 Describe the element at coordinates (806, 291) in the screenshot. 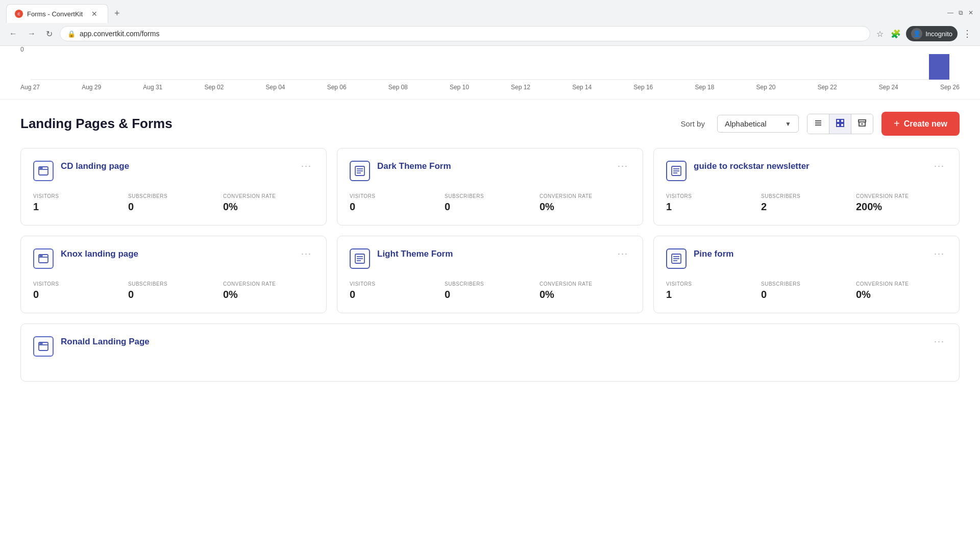

I see `card-stats: VISITORS 1 SUBSCRIBERS 0 CONVERSION RATE…` at that location.